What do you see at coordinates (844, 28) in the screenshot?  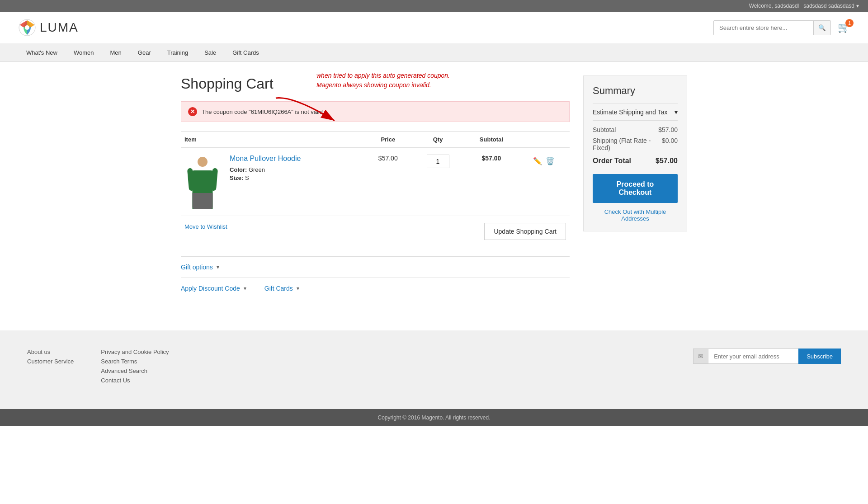 I see `cart-icon-wrap: 🛒 1` at bounding box center [844, 28].